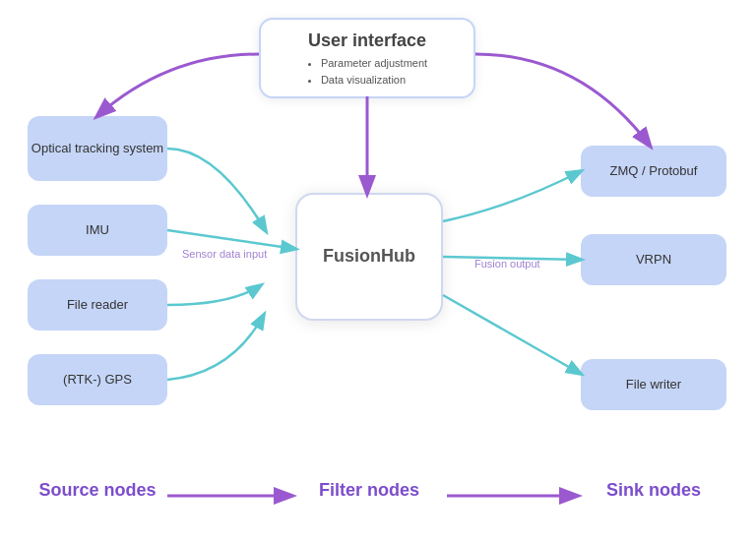 The image size is (756, 543). Describe the element at coordinates (369, 490) in the screenshot. I see `filter-nodes-label: Filter nodes` at that location.